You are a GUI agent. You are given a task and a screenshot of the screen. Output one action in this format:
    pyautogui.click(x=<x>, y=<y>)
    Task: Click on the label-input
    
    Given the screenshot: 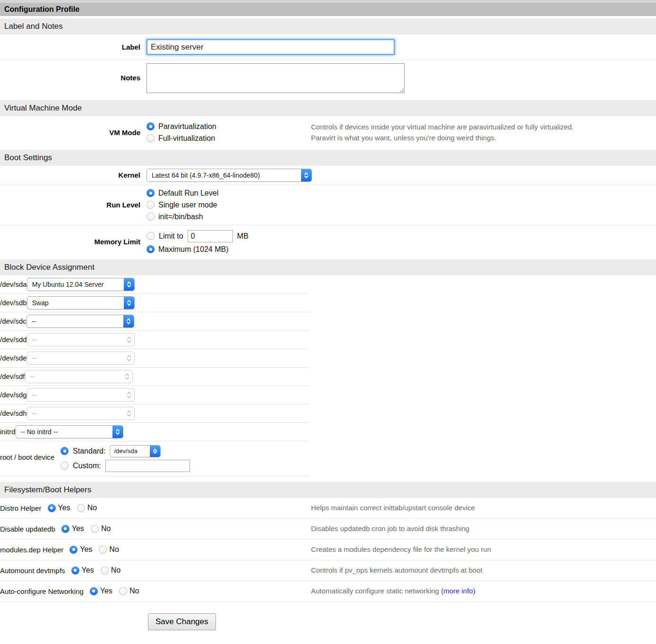 What is the action you would take?
    pyautogui.click(x=270, y=47)
    